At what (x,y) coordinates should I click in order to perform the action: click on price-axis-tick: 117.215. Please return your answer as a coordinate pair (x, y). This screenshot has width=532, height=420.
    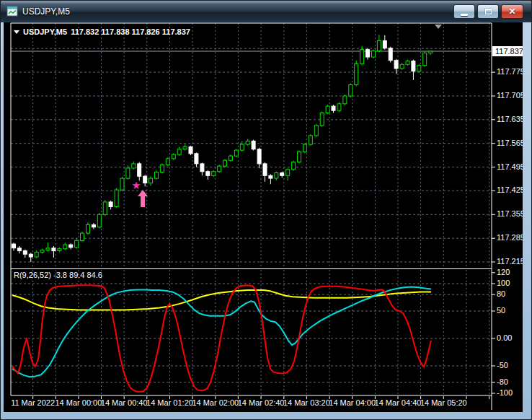
    Looking at the image, I should click on (510, 261).